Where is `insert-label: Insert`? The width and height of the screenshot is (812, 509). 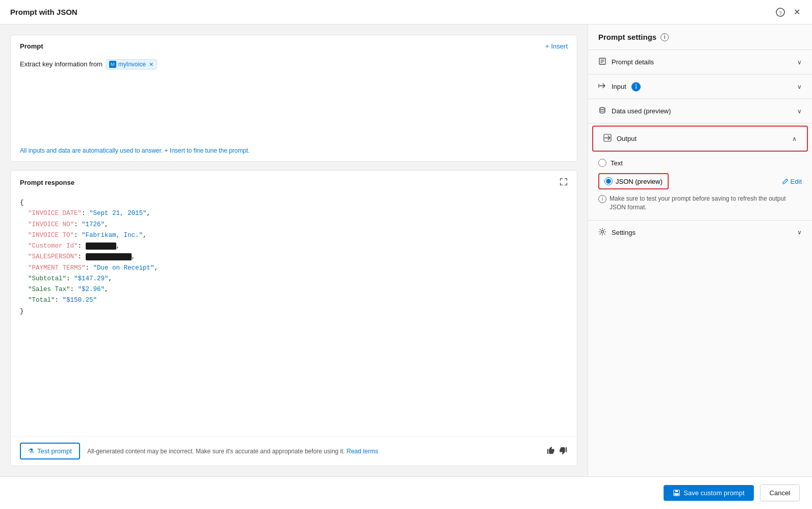
insert-label: Insert is located at coordinates (559, 46).